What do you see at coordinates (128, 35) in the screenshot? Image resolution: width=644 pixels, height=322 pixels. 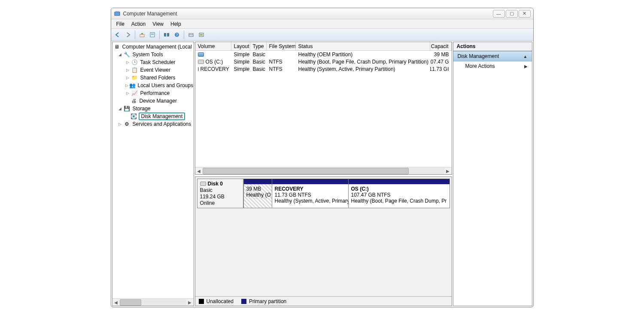 I see `forward-button` at bounding box center [128, 35].